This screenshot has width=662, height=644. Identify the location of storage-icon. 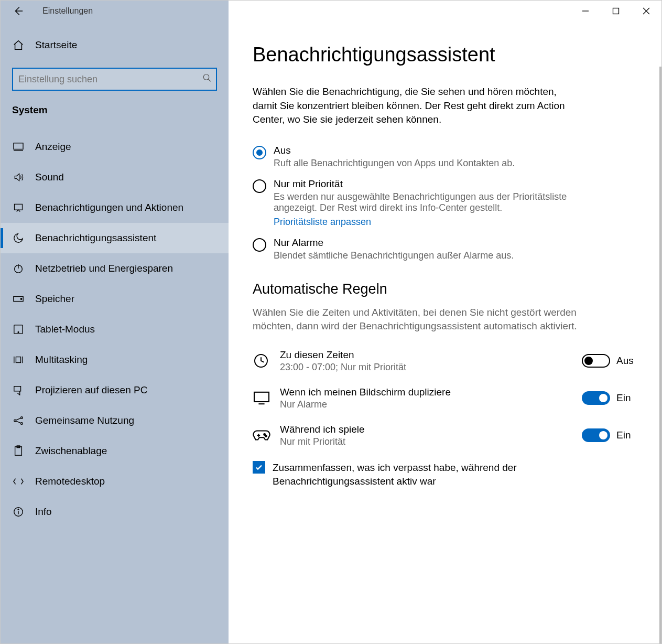
(18, 299).